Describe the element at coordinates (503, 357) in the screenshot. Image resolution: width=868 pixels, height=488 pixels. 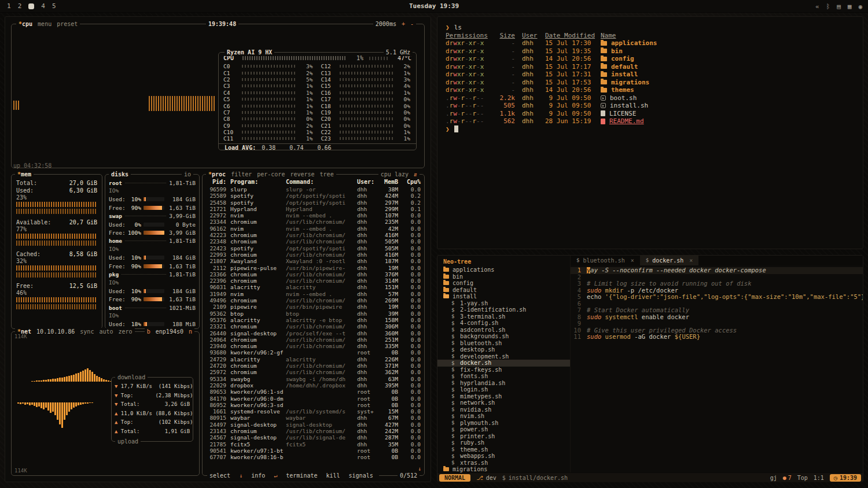
I see `tree-item-development.sh: $development.sh` at that location.